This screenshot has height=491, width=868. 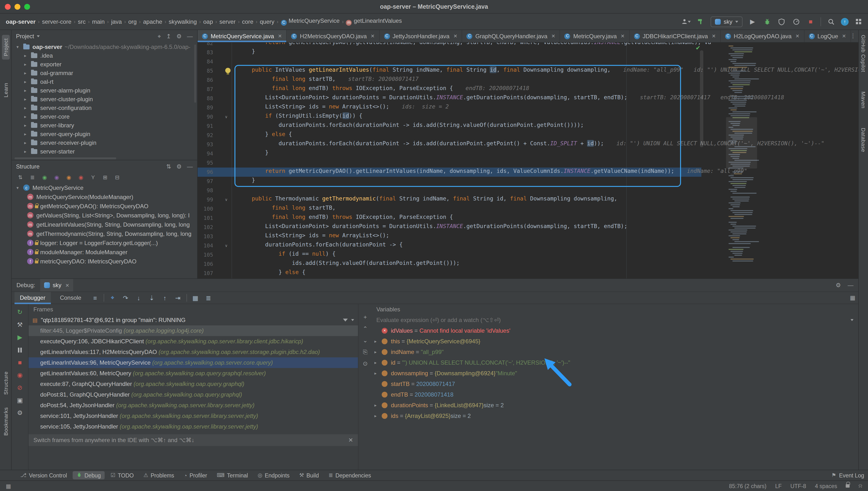 I want to click on breadcrumb-item: oap, so click(x=208, y=22).